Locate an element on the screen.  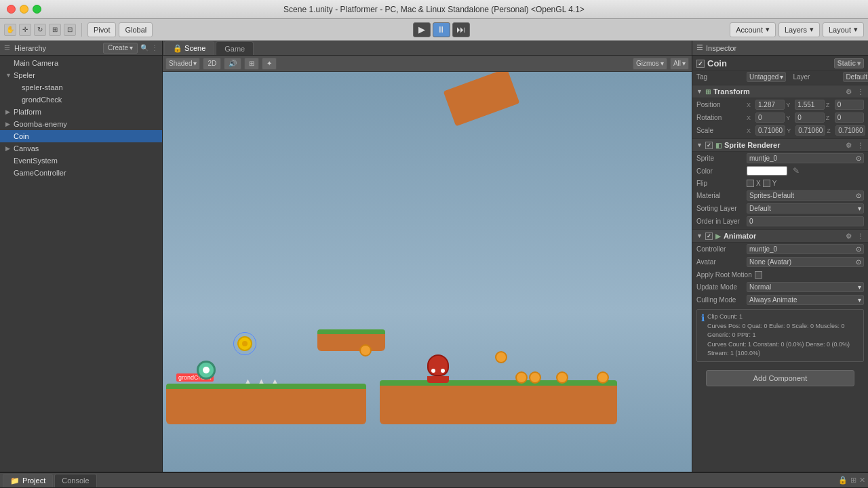
bottom-layout-icon: ⊞ is located at coordinates (853, 480).